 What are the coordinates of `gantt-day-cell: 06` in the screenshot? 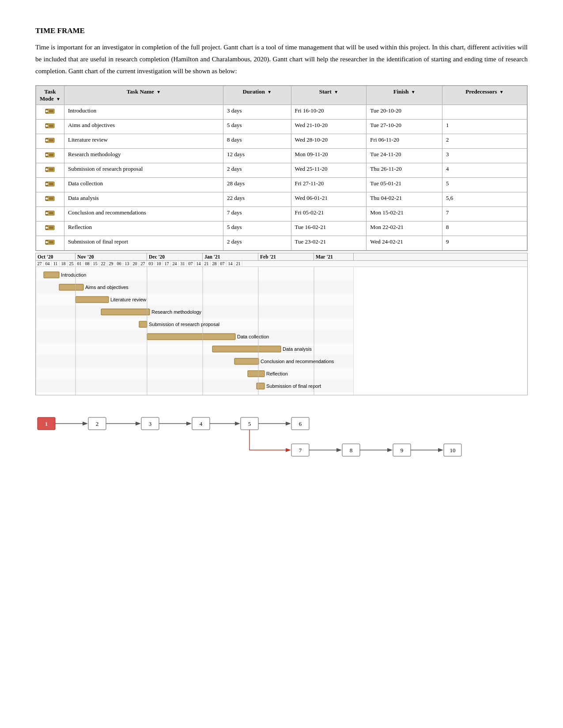 It's located at (119, 264).